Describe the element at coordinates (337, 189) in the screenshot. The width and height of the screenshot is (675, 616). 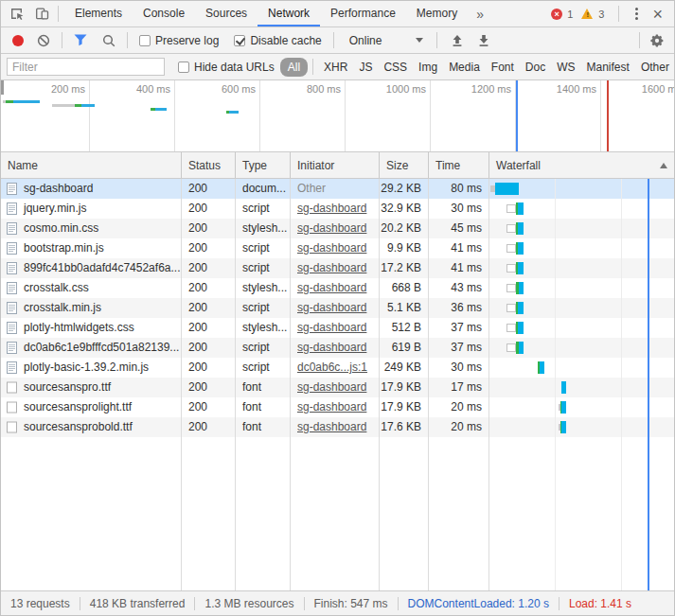
I see `table-row: sg-dashboard200docum...Other29.2 KB80 ms` at that location.